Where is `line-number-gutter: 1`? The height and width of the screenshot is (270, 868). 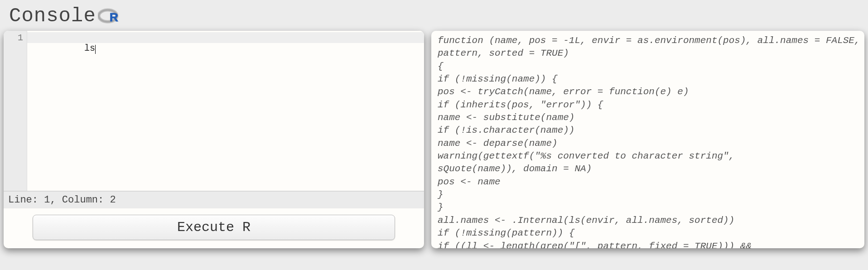
line-number-gutter: 1 is located at coordinates (15, 111).